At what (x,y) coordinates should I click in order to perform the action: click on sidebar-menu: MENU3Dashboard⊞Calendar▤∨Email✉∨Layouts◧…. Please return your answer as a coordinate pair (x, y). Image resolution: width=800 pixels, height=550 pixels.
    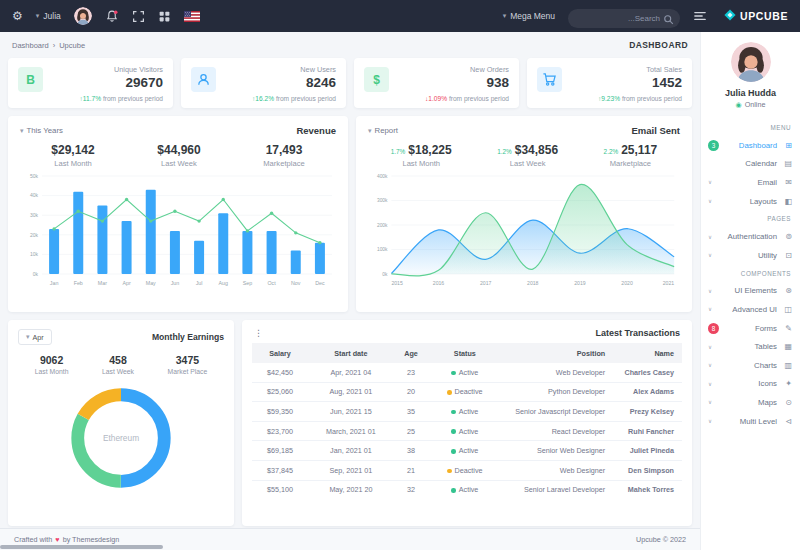
    Looking at the image, I should click on (750, 274).